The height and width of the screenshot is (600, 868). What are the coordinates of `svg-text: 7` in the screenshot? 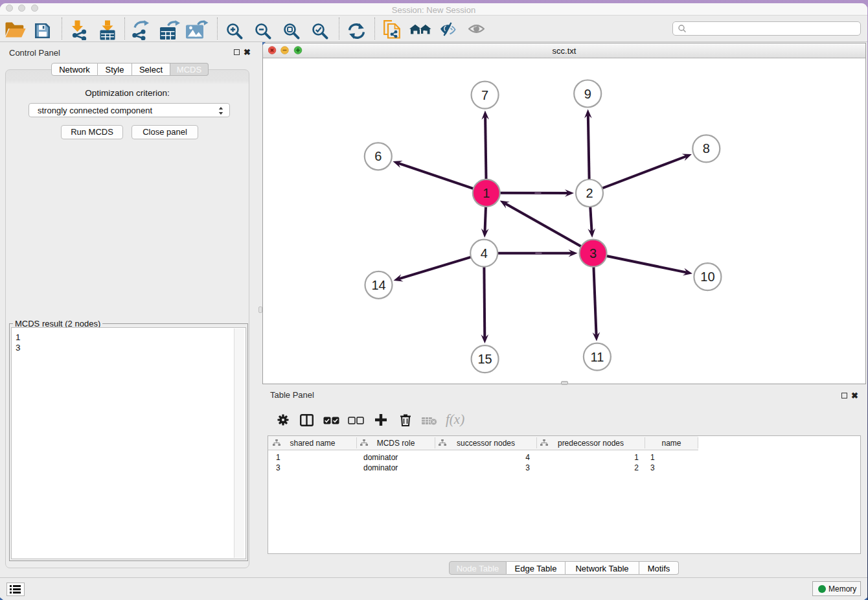 It's located at (485, 95).